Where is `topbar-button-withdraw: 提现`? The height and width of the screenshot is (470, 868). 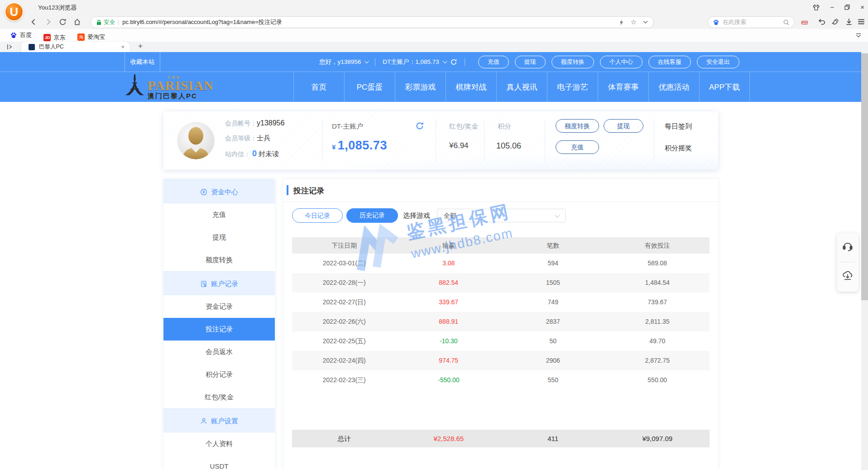 topbar-button-withdraw: 提现 is located at coordinates (530, 62).